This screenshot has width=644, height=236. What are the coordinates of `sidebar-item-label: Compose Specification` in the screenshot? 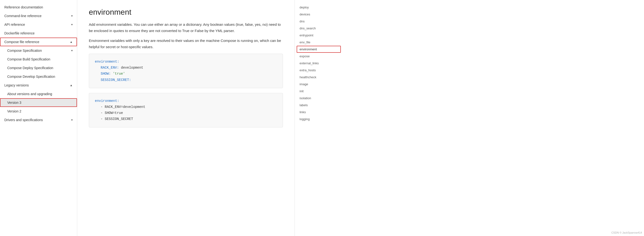 It's located at (24, 50).